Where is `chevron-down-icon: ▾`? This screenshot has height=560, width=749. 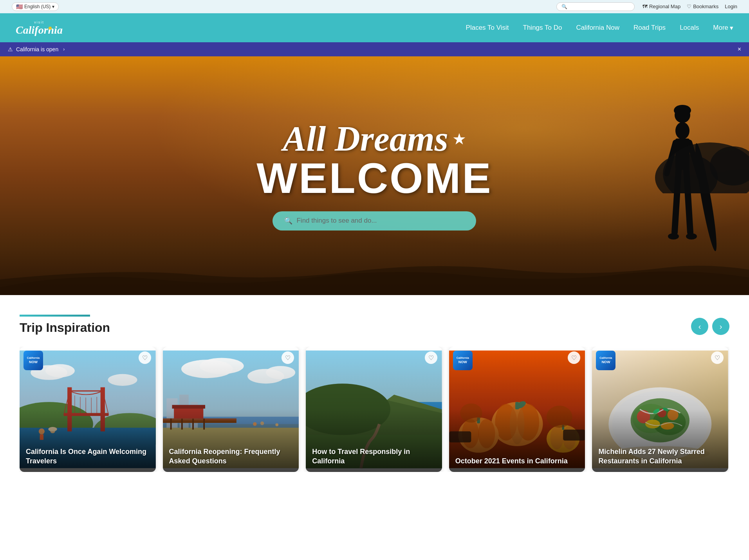
chevron-down-icon: ▾ is located at coordinates (731, 28).